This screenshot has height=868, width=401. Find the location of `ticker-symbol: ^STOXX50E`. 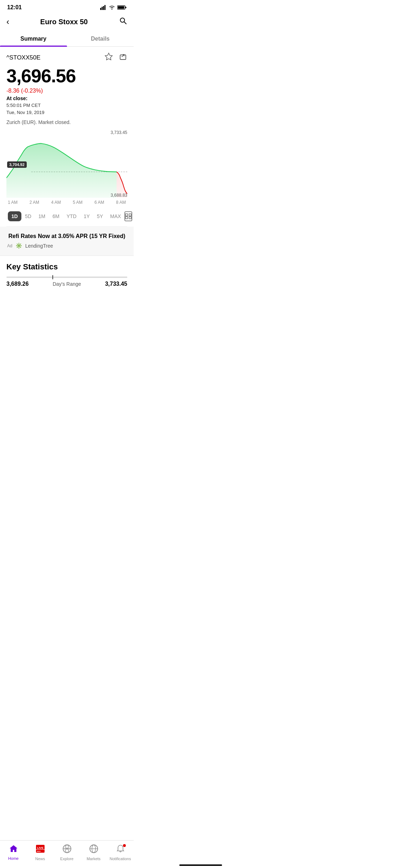

ticker-symbol: ^STOXX50E is located at coordinates (24, 58).